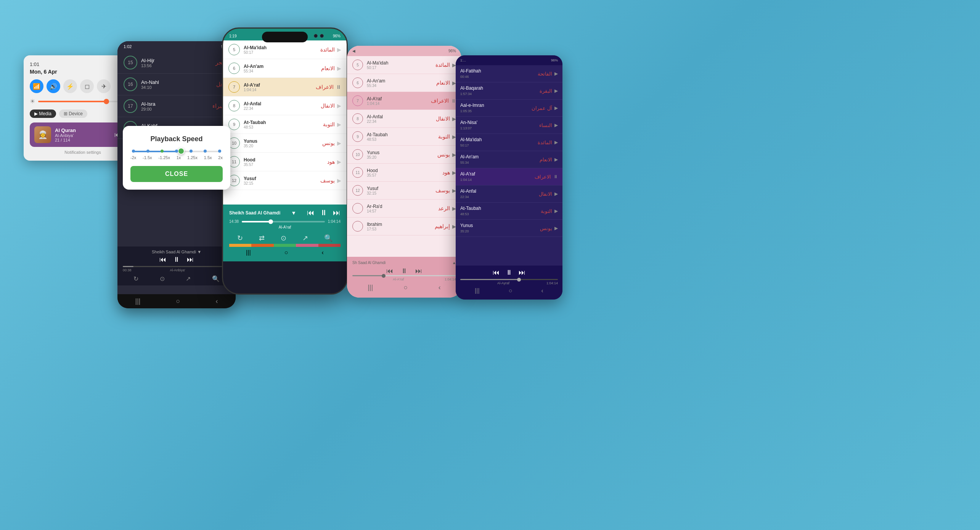 The width and height of the screenshot is (980, 530). I want to click on bluetooth-icon: ⚡, so click(70, 86).